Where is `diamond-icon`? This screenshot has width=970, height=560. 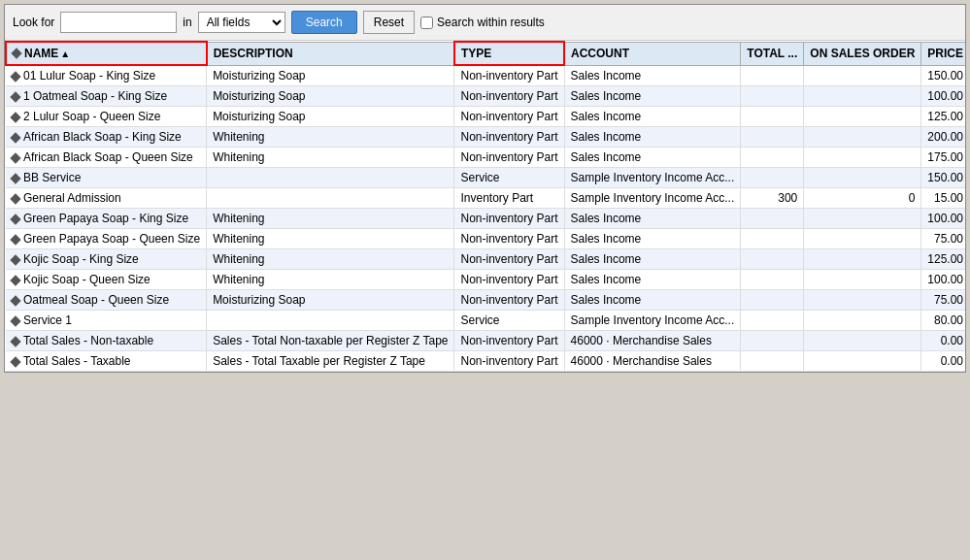
diamond-icon is located at coordinates (16, 52).